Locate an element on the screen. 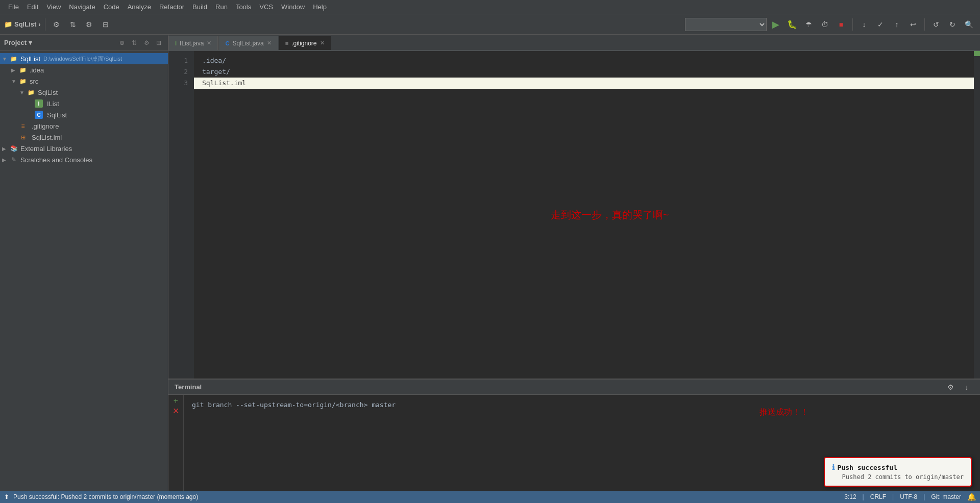  toolbar-separator is located at coordinates (45, 24).